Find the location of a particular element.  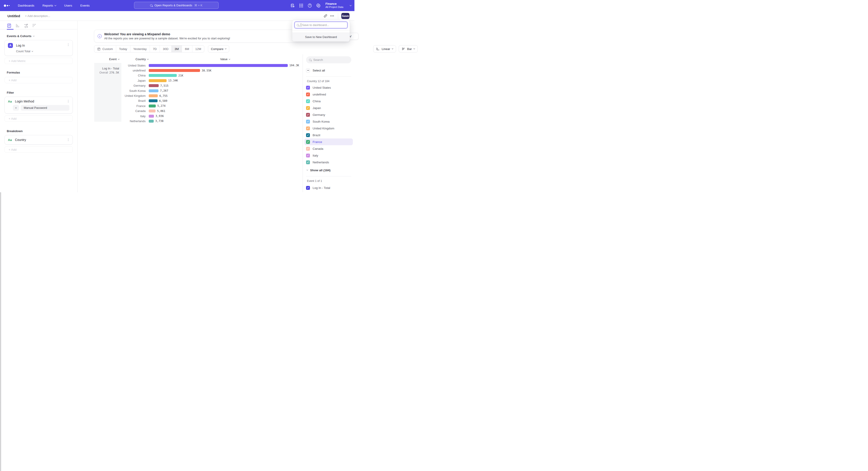

data-management-icon is located at coordinates (292, 5).